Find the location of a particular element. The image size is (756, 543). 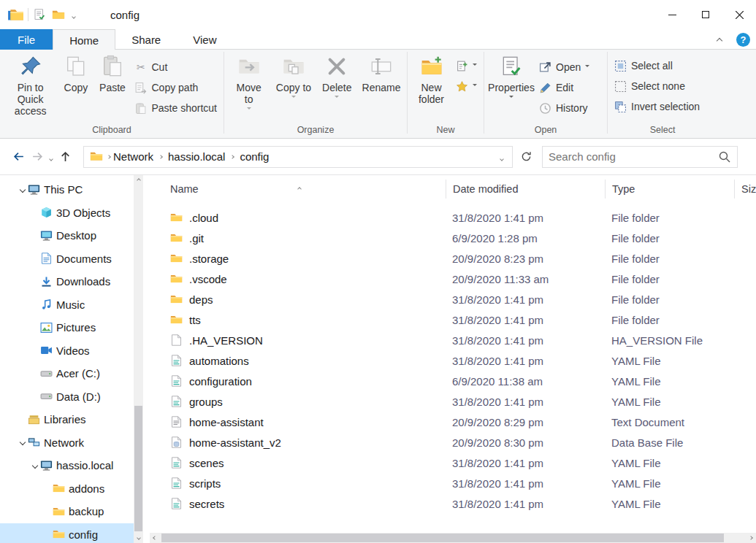

ribbon-group-new: New folder New is located at coordinates (446, 93).